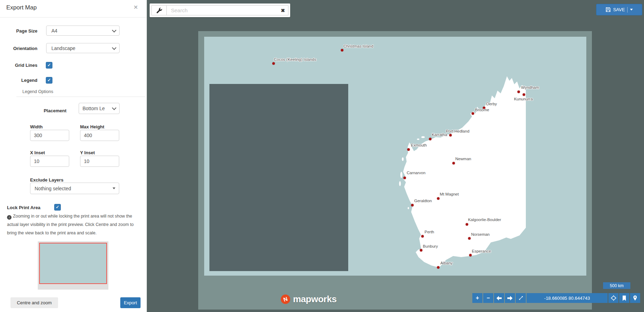  What do you see at coordinates (482, 110) in the screenshot?
I see `city-label: Broome` at bounding box center [482, 110].